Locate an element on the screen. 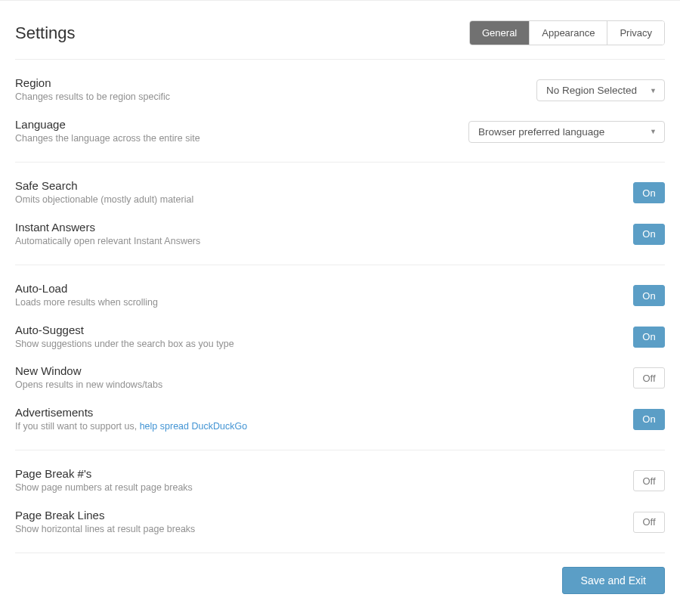 The image size is (680, 616). help-spread-link: help spread DuckDuckGo is located at coordinates (193, 426).